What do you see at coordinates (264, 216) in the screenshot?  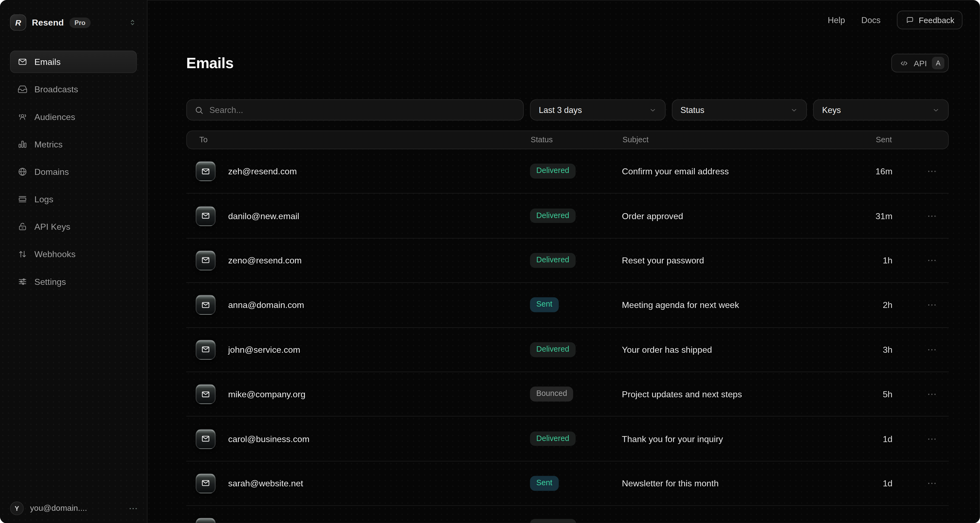 I see `recipient-email: danilo@new.email` at bounding box center [264, 216].